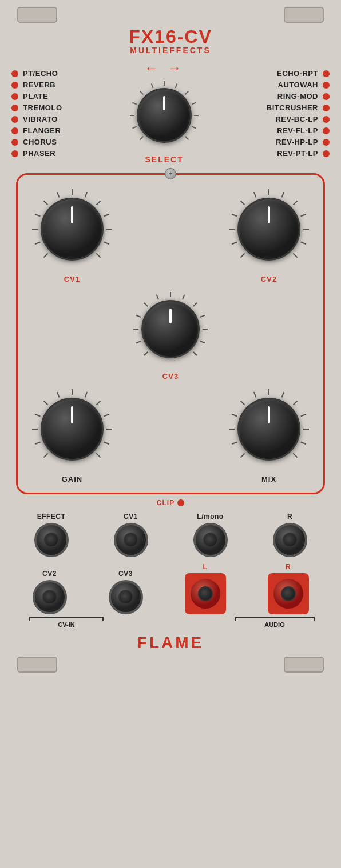 The image size is (341, 868). Describe the element at coordinates (37, 153) in the screenshot. I see `effect-phaser: PHASER` at that location.